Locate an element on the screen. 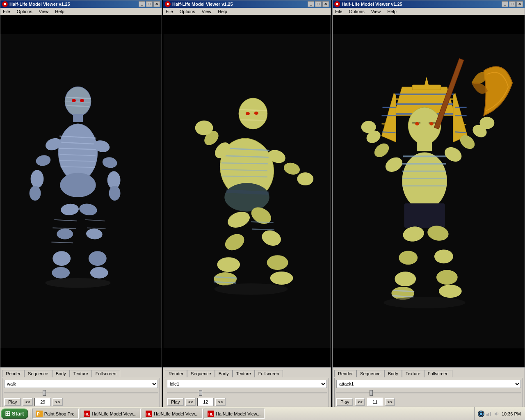  tab-body-2: Body is located at coordinates (224, 374).